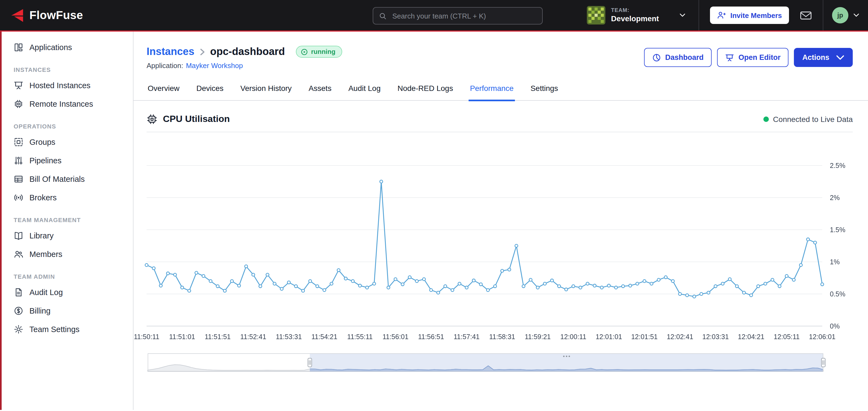 Image resolution: width=868 pixels, height=411 pixels. Describe the element at coordinates (425, 93) in the screenshot. I see `tab-node-red-logs: Node-RED Logs` at that location.